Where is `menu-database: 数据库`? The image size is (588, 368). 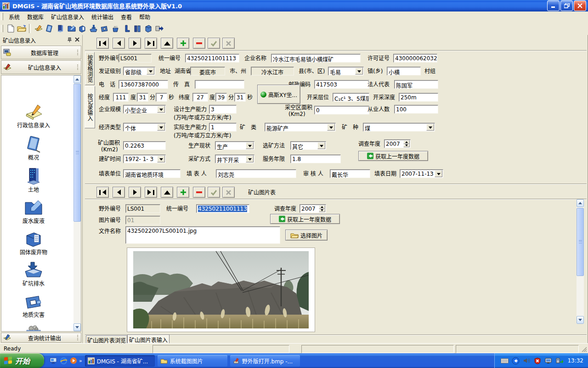
menu-database: 数据库 is located at coordinates (35, 17).